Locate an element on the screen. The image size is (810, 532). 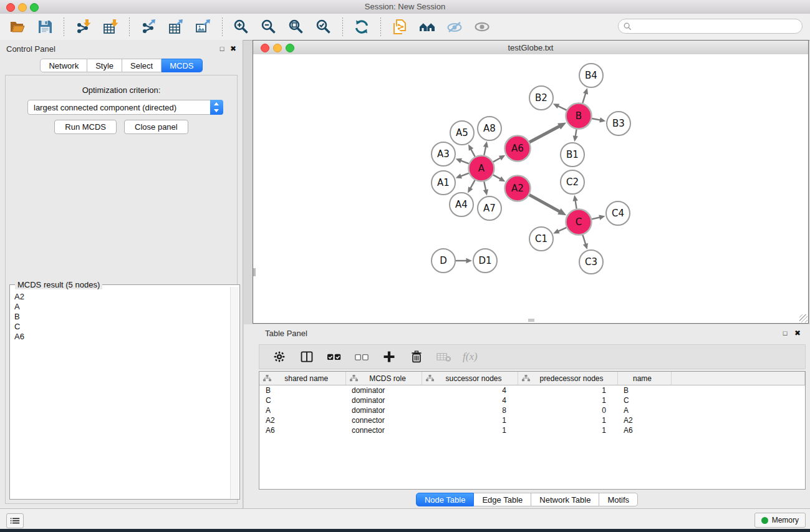
tab-network: Network is located at coordinates (64, 65).